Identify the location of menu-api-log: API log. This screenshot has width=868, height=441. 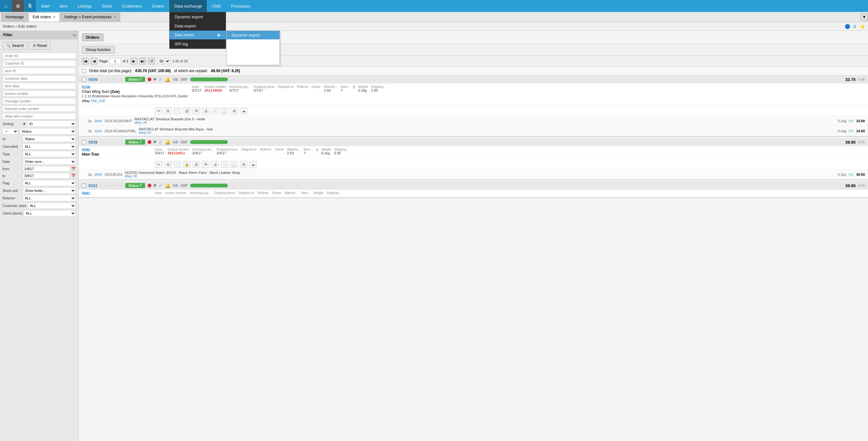
(197, 44).